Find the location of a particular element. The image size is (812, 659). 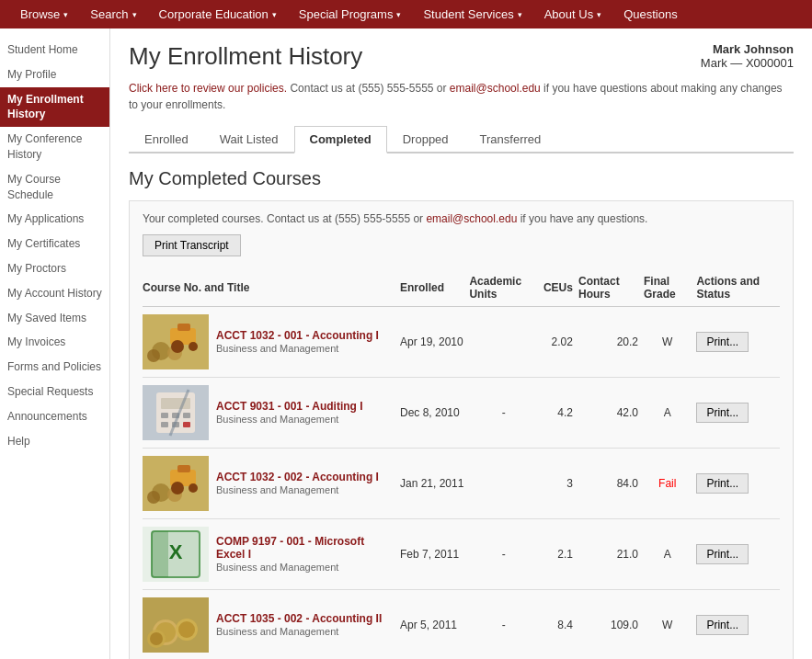

section-title: My Completed Courses is located at coordinates (462, 178).